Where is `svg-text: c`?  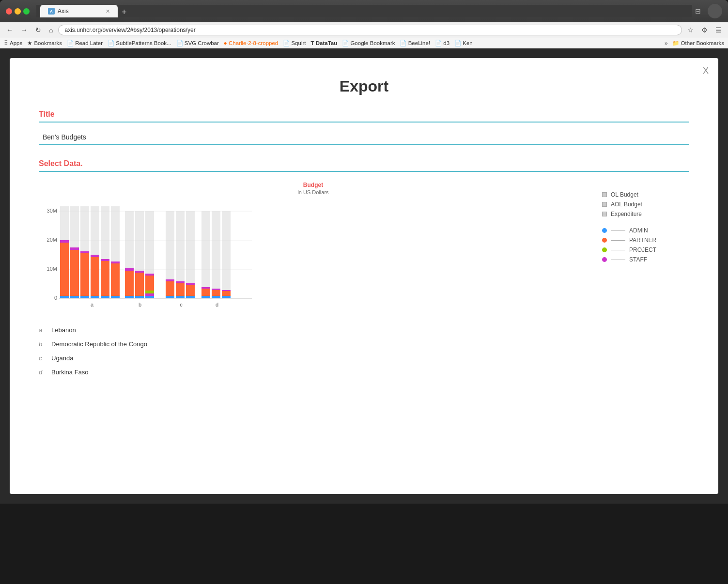
svg-text: c is located at coordinates (181, 305).